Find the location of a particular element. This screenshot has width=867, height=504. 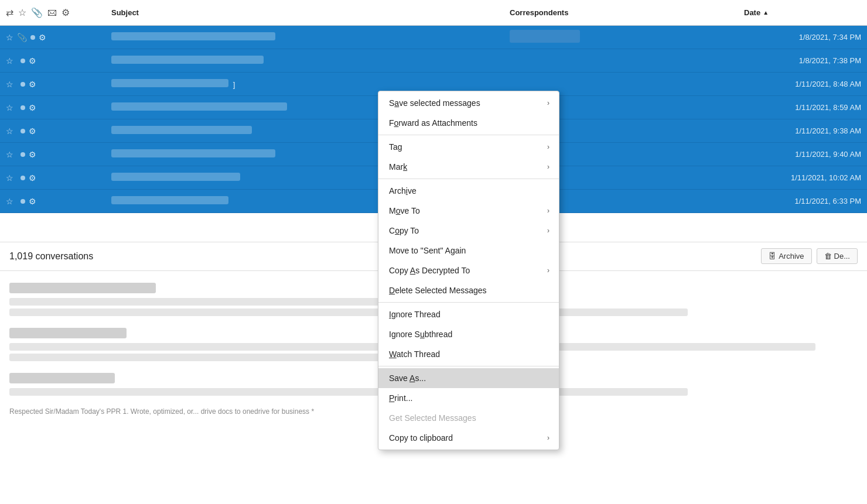

ctx-save-selected-messages: Save selected messages › is located at coordinates (469, 103).